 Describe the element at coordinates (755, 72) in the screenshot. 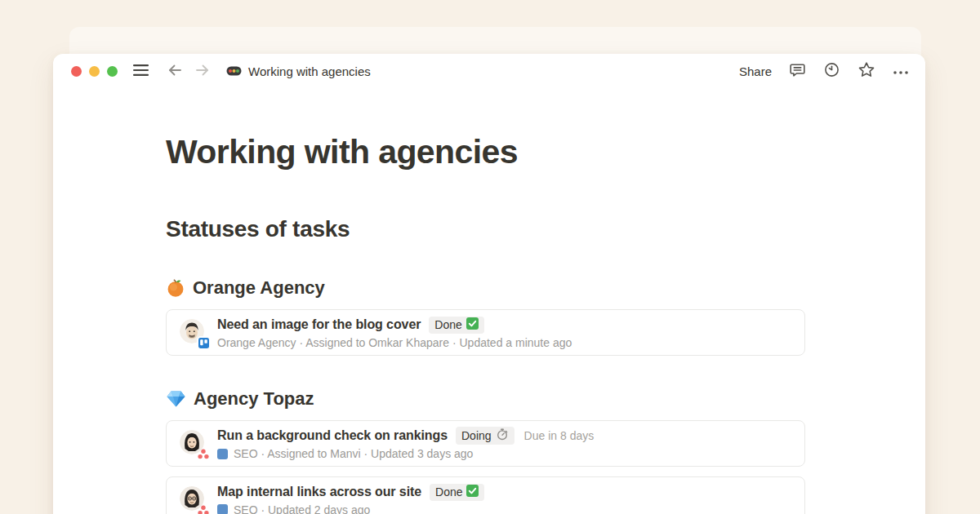

I see `share-button: Share` at that location.